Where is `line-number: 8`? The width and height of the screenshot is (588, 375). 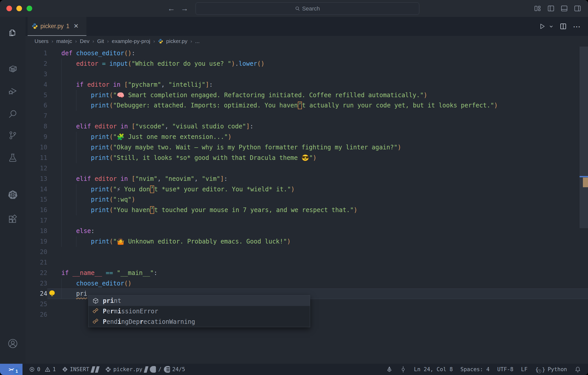
line-number: 8 is located at coordinates (36, 126).